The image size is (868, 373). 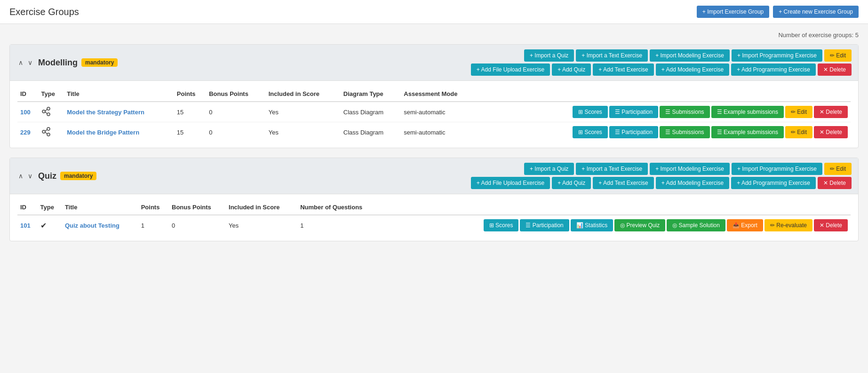 What do you see at coordinates (634, 132) in the screenshot?
I see `row-action-btn-1-1: ☰ Participation` at bounding box center [634, 132].